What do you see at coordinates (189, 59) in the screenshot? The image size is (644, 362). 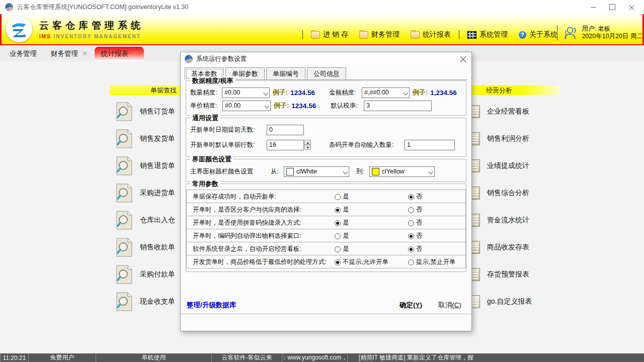 I see `dialog-icon` at bounding box center [189, 59].